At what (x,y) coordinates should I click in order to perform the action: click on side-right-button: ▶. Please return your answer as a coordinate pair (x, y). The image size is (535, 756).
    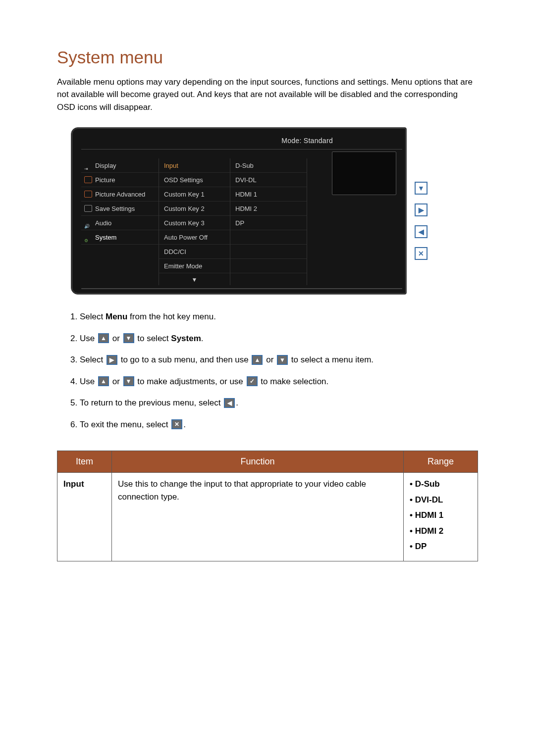
    Looking at the image, I should click on (421, 210).